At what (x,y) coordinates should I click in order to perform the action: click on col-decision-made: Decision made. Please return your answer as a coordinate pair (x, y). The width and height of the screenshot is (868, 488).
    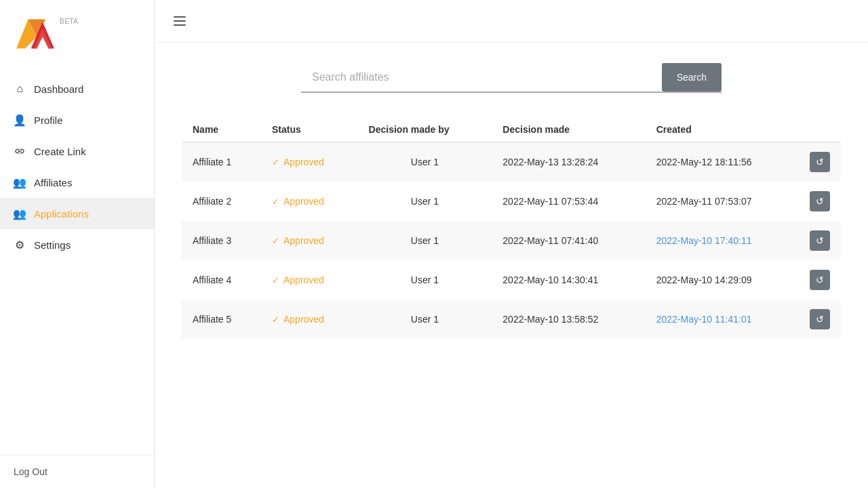
    Looking at the image, I should click on (568, 130).